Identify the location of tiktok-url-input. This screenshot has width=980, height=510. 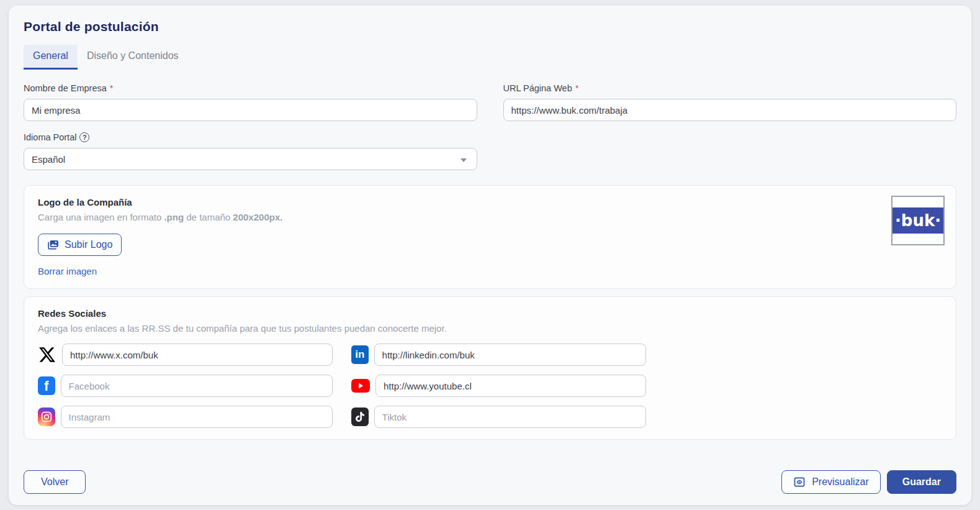
(510, 417).